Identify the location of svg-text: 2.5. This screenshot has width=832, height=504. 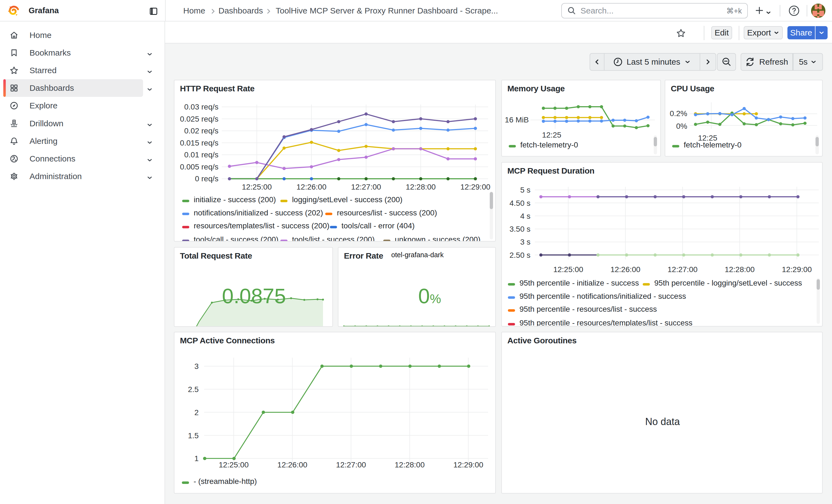
(193, 390).